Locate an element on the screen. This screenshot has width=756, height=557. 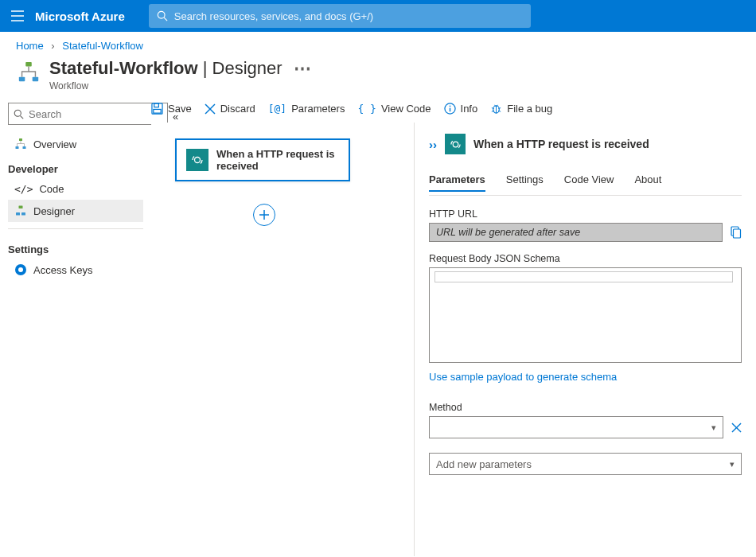
sidebar-heading-developer: Developer is located at coordinates (76, 167).